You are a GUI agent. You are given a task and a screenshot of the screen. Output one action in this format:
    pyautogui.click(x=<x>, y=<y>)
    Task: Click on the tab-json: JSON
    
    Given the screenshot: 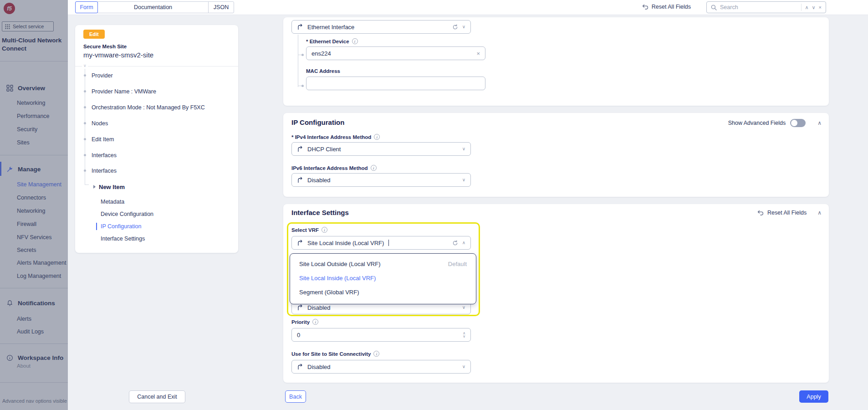 What is the action you would take?
    pyautogui.click(x=221, y=7)
    